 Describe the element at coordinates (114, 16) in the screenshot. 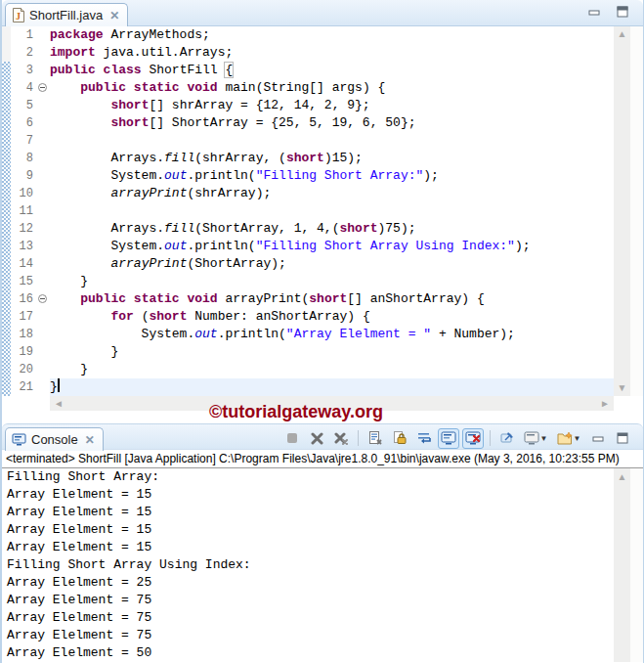

I see `tab-close-icon: ✕` at that location.